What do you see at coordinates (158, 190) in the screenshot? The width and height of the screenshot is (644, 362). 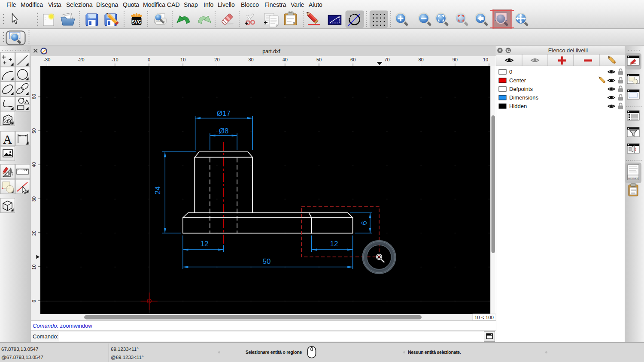 I see `svg-text: 24` at bounding box center [158, 190].